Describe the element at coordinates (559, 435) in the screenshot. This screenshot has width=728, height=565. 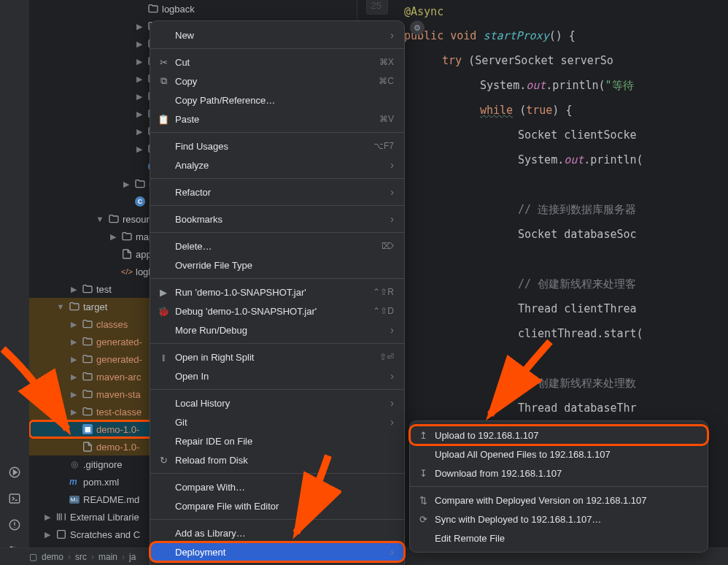
I see `menu-item: ↥Upload to 192.168.1.107` at that location.